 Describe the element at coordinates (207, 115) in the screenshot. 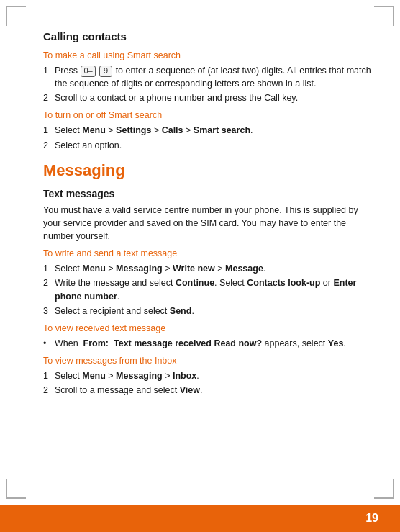

I see `smart-search-toggle-heading: To turn on or off Smart search` at that location.